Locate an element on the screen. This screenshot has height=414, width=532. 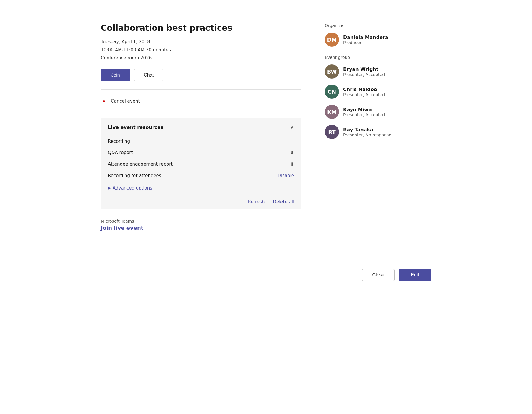
resource-label-attendee: Attendee engagement report is located at coordinates (140, 164).